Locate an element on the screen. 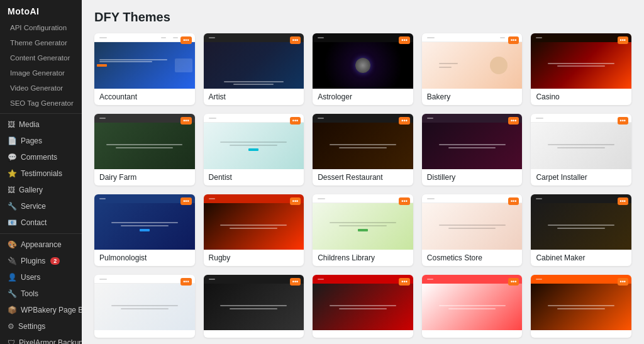 This screenshot has height=344, width=644. sidebar-item-users: 👤 Users is located at coordinates (41, 277).